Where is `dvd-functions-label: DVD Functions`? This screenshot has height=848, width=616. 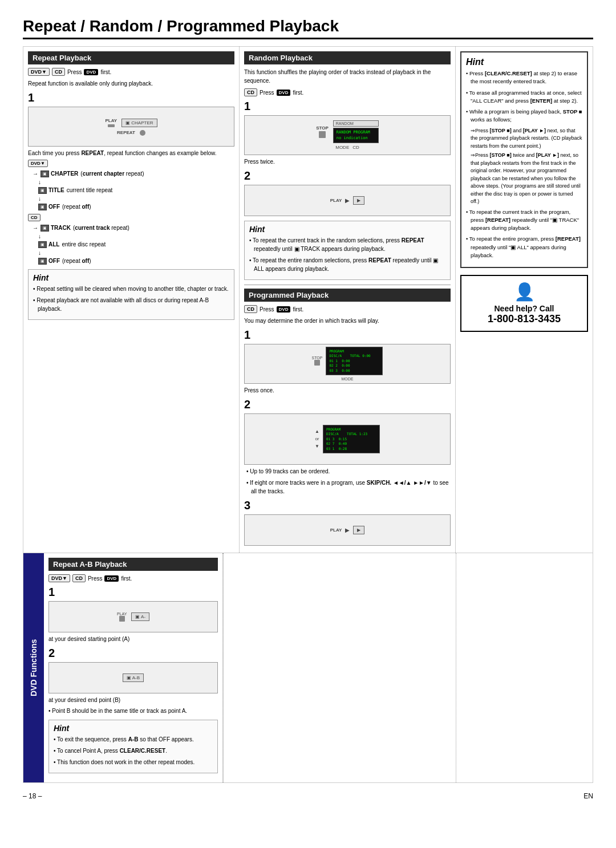
dvd-functions-label: DVD Functions is located at coordinates (34, 668).